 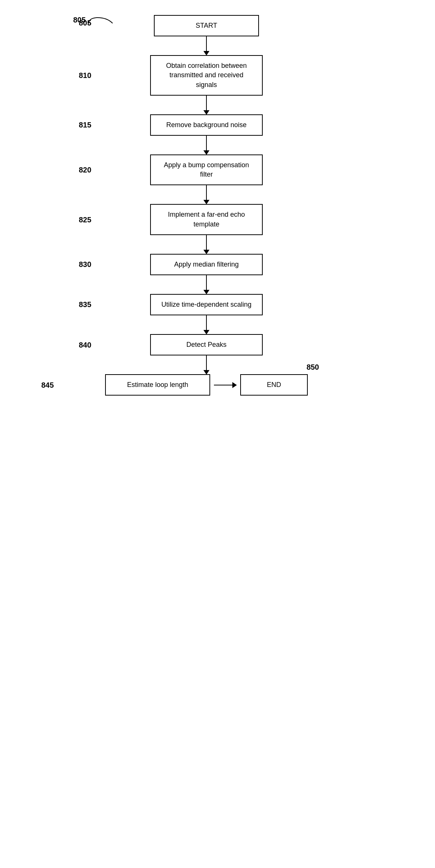 I want to click on step-845-text: Estimate loop length, so click(x=158, y=385).